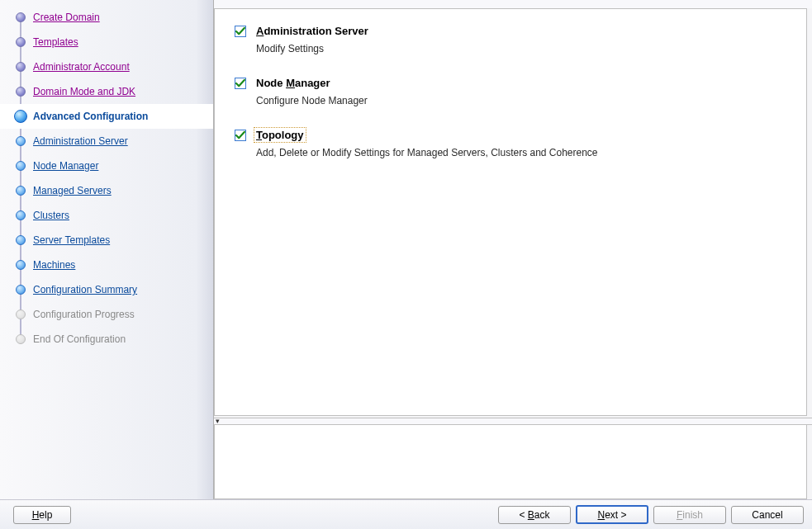  What do you see at coordinates (107, 141) in the screenshot?
I see `sidebar-item-administration-server: Administration Server` at bounding box center [107, 141].